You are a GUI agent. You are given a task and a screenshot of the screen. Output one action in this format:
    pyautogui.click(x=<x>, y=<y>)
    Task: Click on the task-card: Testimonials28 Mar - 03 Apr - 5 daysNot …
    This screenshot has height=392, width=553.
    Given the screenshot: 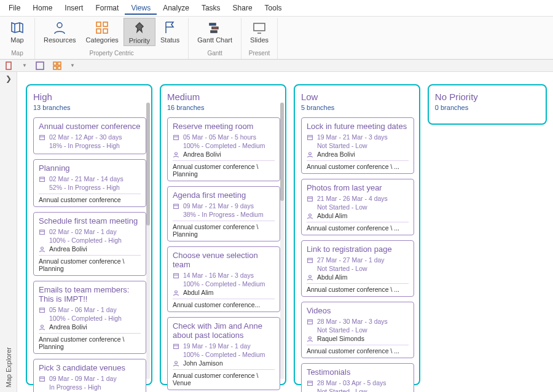 What is the action you would take?
    pyautogui.click(x=358, y=377)
    